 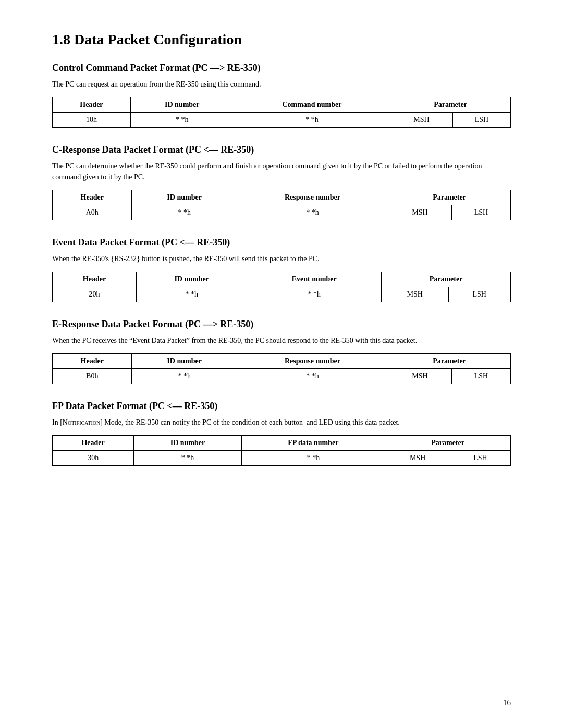 I want to click on section-event-data-desc: When the RE-350's {RS-232} button is pus…, so click(x=282, y=258).